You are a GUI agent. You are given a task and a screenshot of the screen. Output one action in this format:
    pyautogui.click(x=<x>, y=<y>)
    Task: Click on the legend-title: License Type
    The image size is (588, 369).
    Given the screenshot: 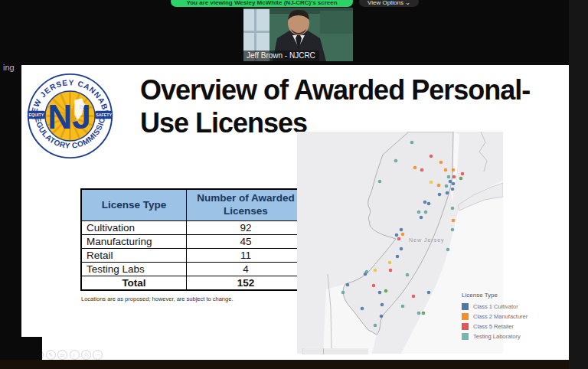 What is the action you would take?
    pyautogui.click(x=518, y=296)
    